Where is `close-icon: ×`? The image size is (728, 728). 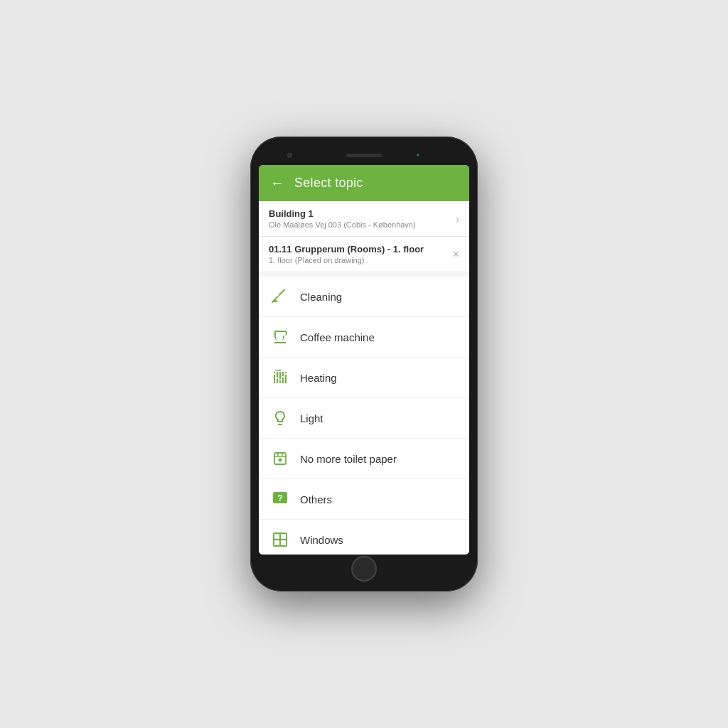 close-icon: × is located at coordinates (456, 255).